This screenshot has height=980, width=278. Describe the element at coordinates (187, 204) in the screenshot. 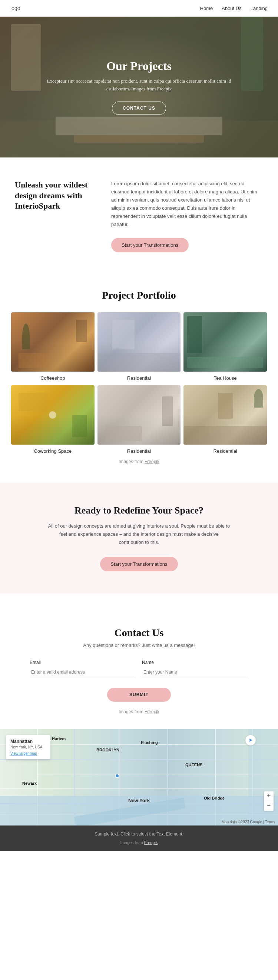

I see `unleash-body: Lorem ipsum dolor sit amet, consectetur …` at that location.